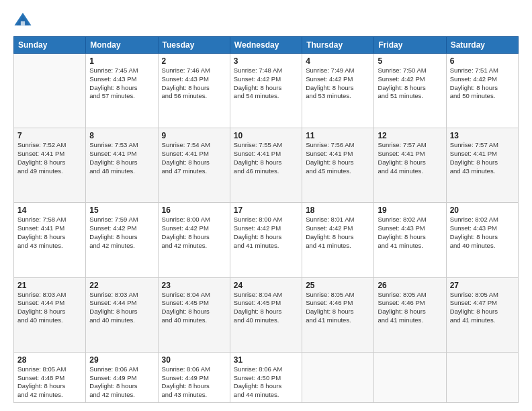  I want to click on day-number: 11, so click(338, 136).